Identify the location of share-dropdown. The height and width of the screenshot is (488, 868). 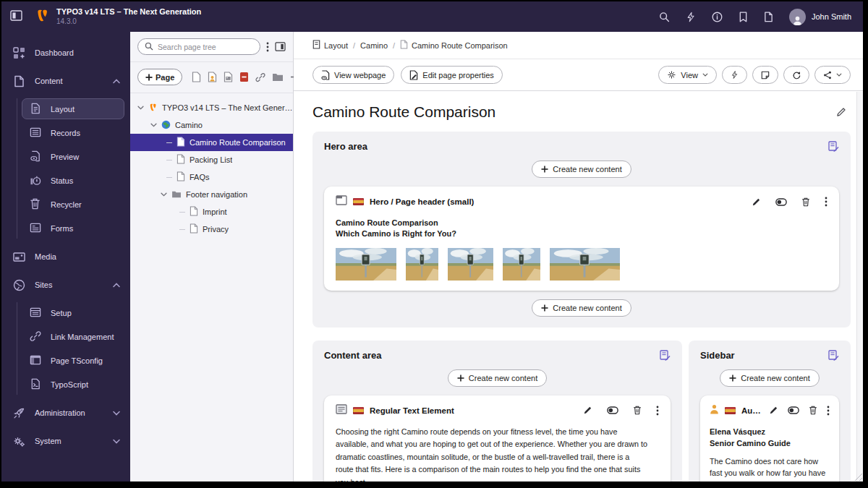
(833, 75).